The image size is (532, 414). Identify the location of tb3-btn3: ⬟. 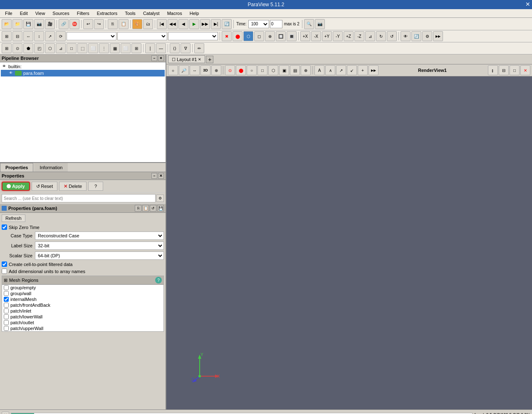
(28, 48).